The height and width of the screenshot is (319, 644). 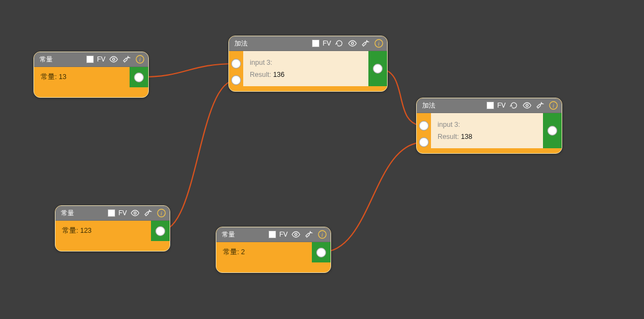 What do you see at coordinates (489, 126) in the screenshot?
I see `node-add2: 加法 FV i input 3: Result: 138` at bounding box center [489, 126].